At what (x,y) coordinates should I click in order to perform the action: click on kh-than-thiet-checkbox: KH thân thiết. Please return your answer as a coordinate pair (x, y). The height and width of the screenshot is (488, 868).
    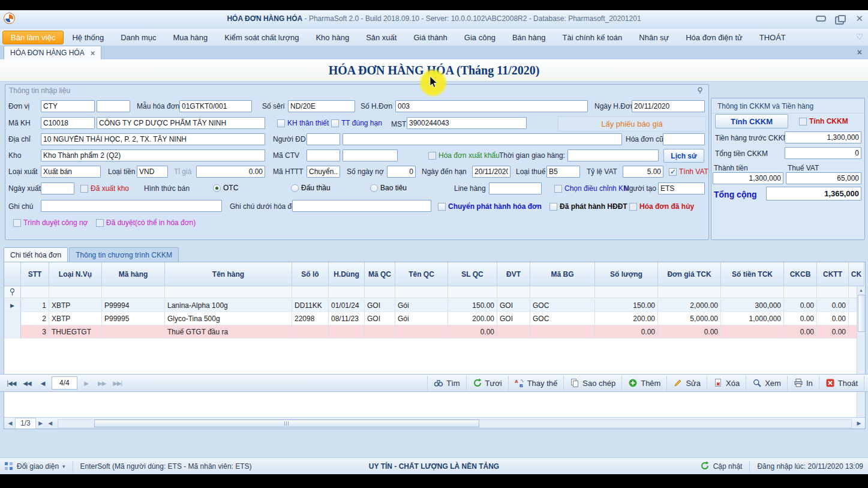
    Looking at the image, I should click on (303, 123).